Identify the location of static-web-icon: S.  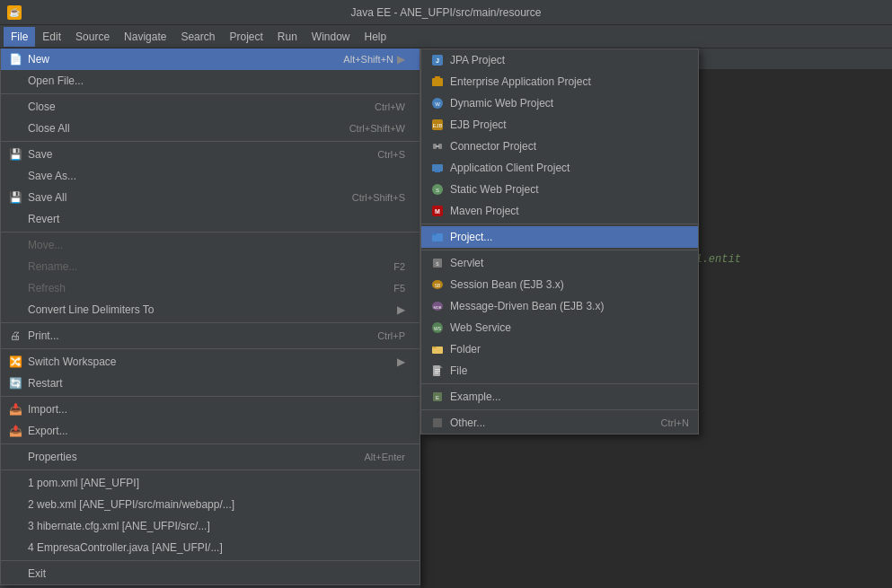
(437, 189).